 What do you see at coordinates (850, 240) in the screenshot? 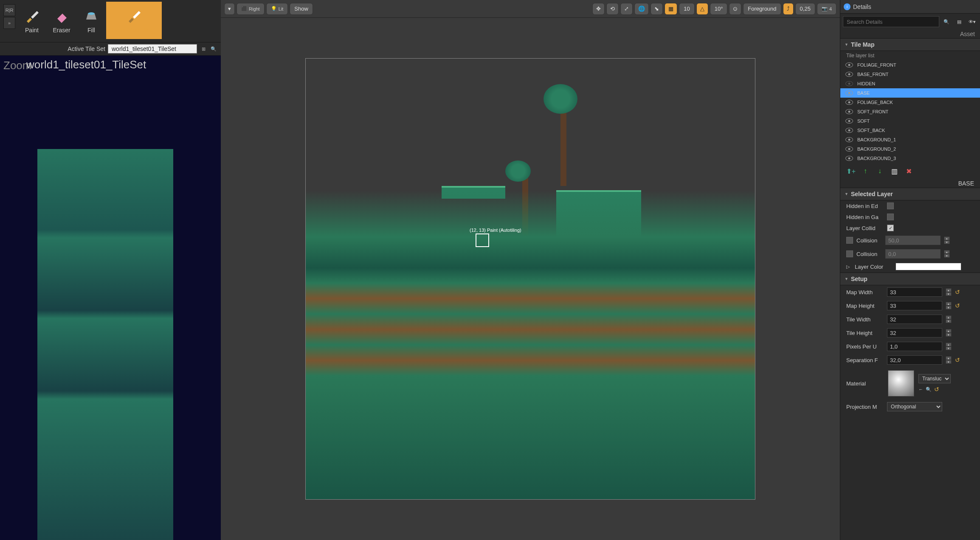
I see `collision-thick-enable` at bounding box center [850, 240].